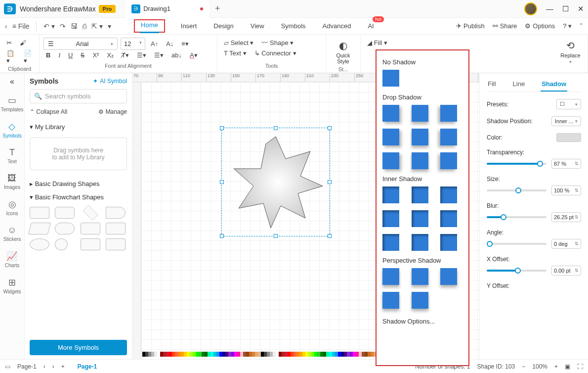 Image resolution: width=588 pixels, height=373 pixels. Describe the element at coordinates (185, 44) in the screenshot. I see `align-button: ≡▾` at that location.